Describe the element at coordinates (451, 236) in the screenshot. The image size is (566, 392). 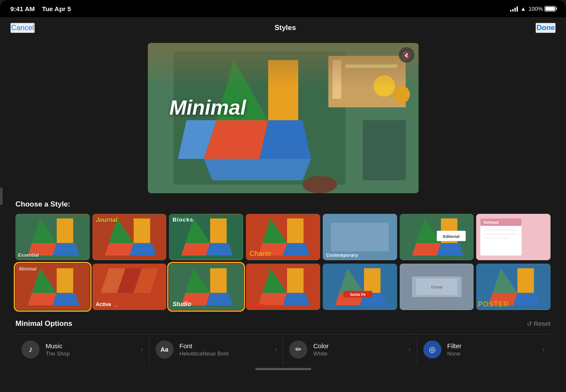
I see `svg-text: Editorial` at that location.